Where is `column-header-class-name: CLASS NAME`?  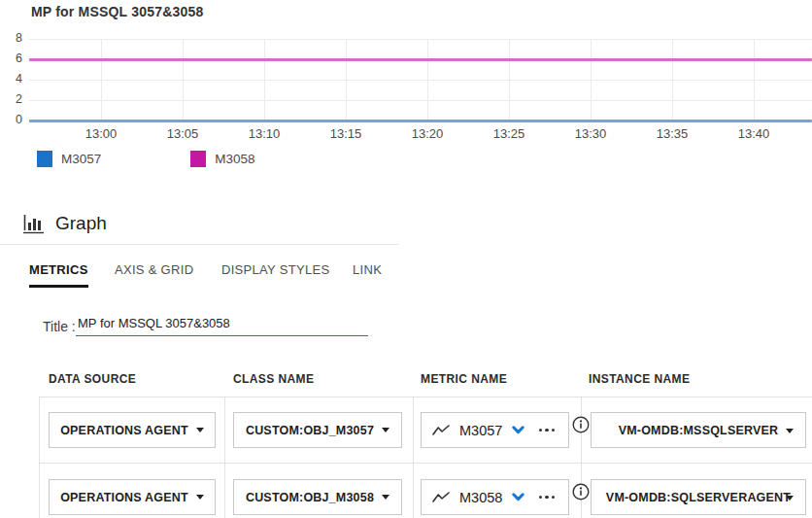
column-header-class-name: CLASS NAME is located at coordinates (274, 379).